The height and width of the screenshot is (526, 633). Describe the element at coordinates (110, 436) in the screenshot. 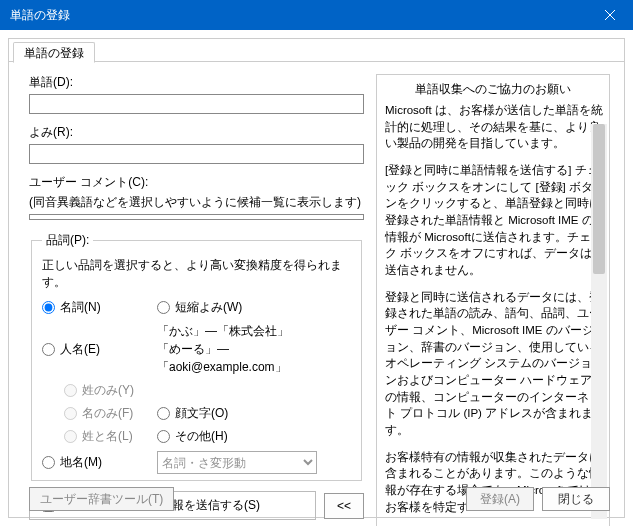

I see `radio-fullname: 姓と名(L)` at that location.